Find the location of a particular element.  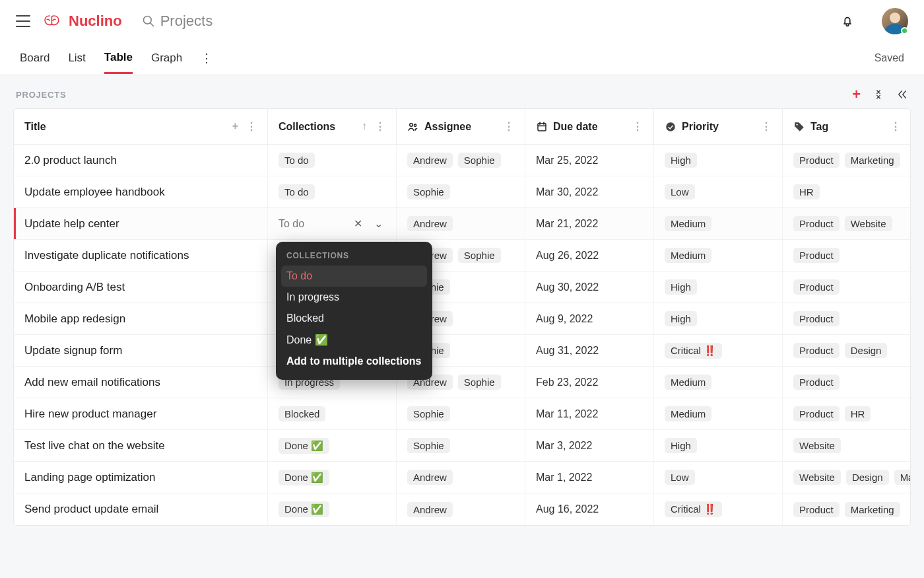

sort-asc-icon: ↑ is located at coordinates (364, 127).